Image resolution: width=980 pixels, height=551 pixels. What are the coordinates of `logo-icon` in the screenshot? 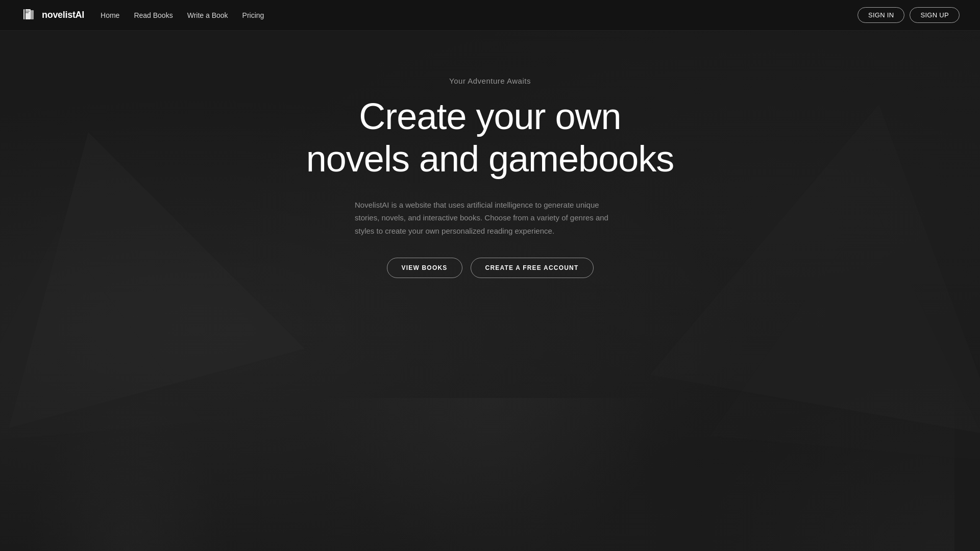 It's located at (29, 15).